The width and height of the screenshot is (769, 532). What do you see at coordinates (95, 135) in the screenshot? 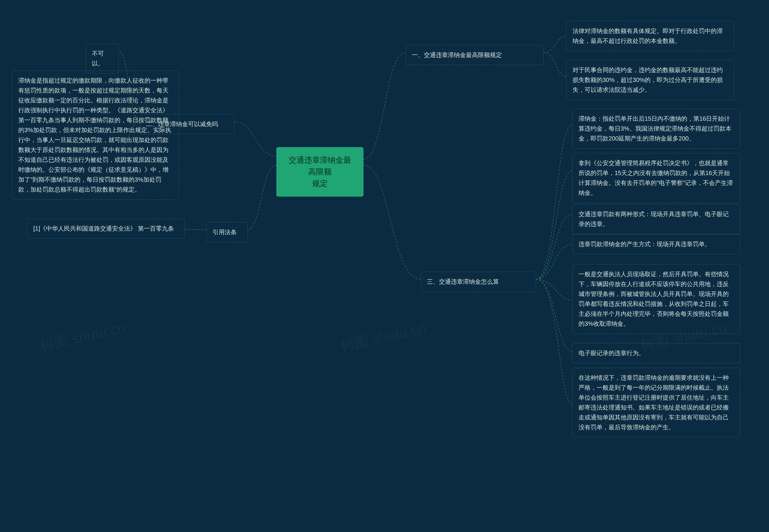
I see `branch-2-child-1: 滞纳金是指超过规定的缴款期限，向缴款人征收的一种带有惩罚性质的款项，一般是按超过…` at bounding box center [95, 135].